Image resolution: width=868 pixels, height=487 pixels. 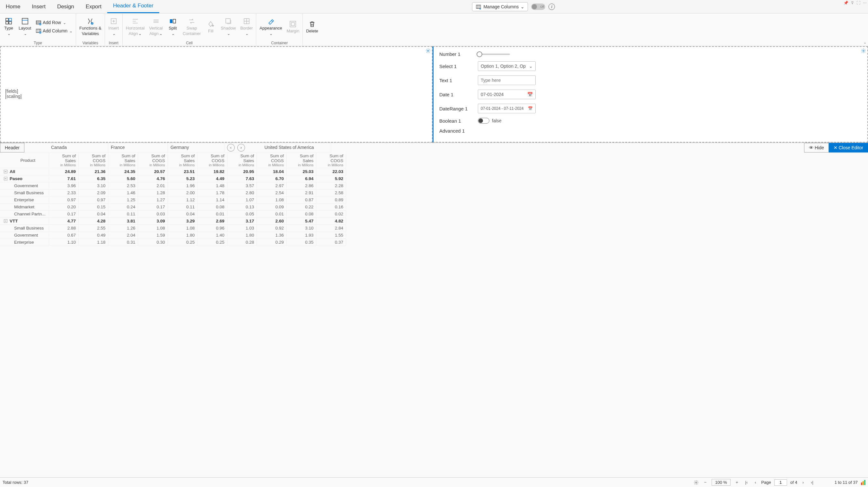 I want to click on date-input: 07-01-2024 📅, so click(x=507, y=94).